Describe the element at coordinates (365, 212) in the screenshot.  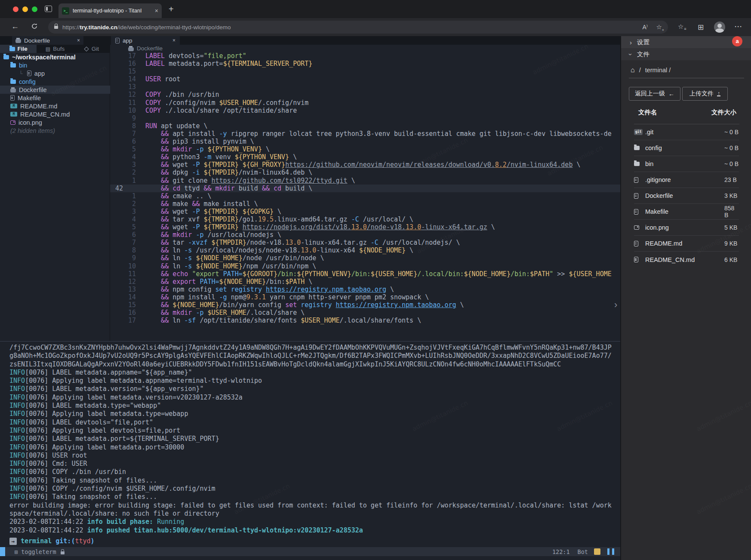
I see `code-line: 3 && wget -P ${TMPDIR} ${GOPKG} \` at that location.